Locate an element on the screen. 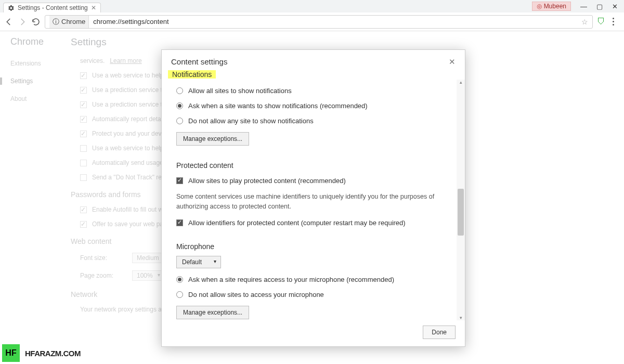 The width and height of the screenshot is (624, 364). protected-content-heading: Protected content is located at coordinates (316, 165).